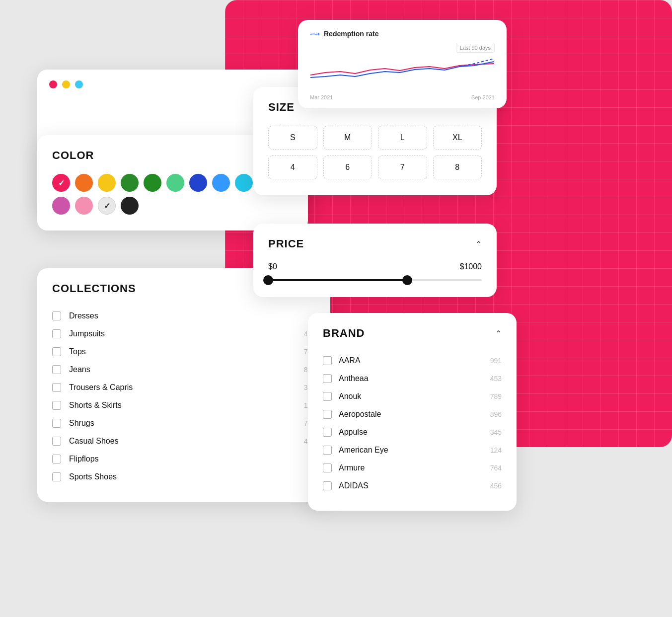 The height and width of the screenshot is (617, 672). I want to click on list-item: Appulse 345, so click(412, 432).